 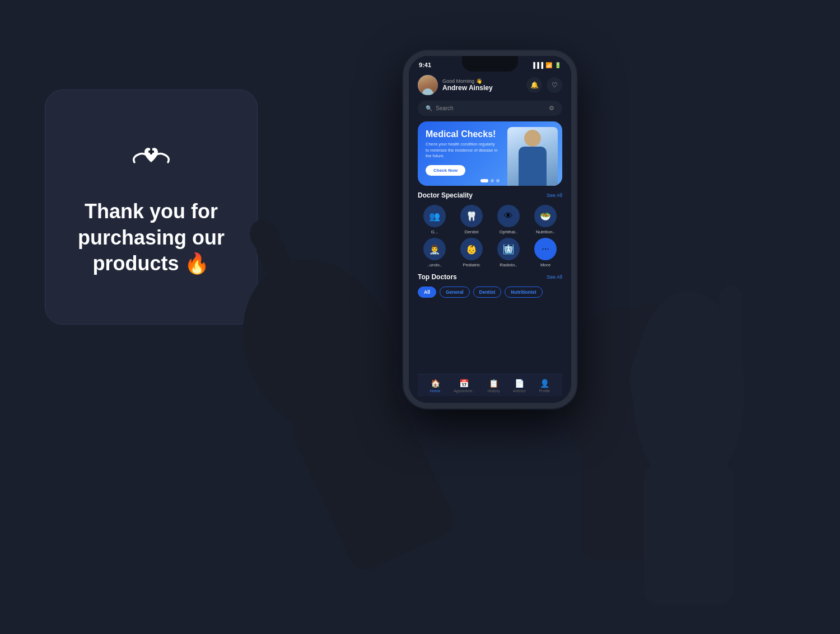 What do you see at coordinates (472, 265) in the screenshot?
I see `pediatric-label: Pediatric` at bounding box center [472, 265].